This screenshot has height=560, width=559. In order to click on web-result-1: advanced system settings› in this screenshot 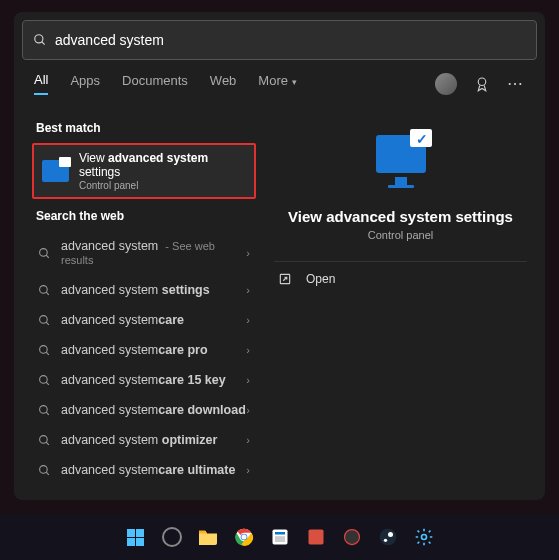, I will do `click(144, 290)`.